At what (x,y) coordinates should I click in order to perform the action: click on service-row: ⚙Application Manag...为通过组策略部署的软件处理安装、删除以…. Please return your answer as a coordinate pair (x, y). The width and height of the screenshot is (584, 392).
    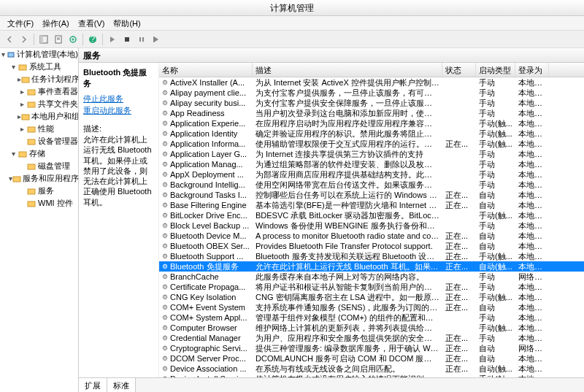
    Looking at the image, I should click on (372, 164).